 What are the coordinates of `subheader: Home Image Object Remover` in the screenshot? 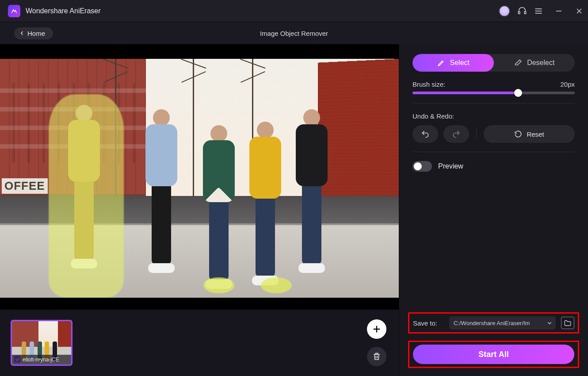 It's located at (294, 33).